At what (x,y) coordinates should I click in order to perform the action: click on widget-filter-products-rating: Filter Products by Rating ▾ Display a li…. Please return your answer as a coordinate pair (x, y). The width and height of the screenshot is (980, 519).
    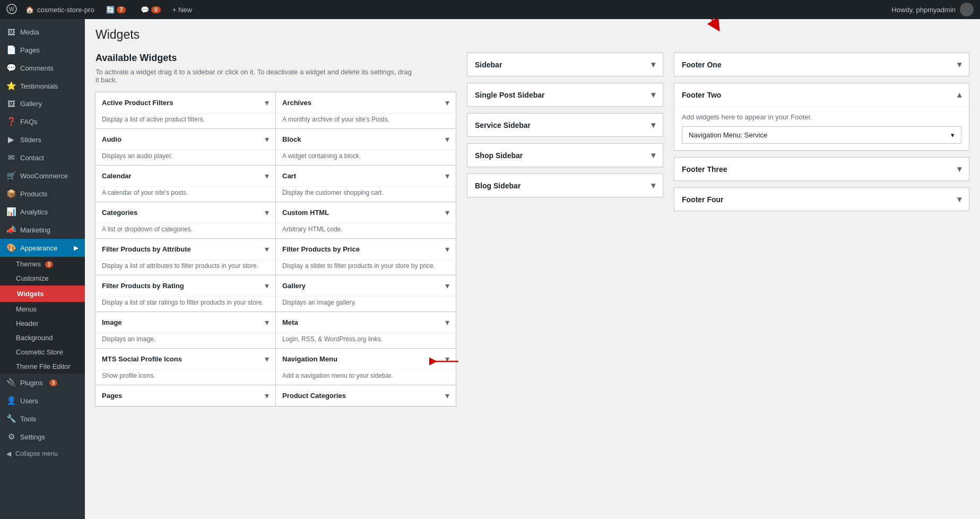
    Looking at the image, I should click on (186, 293).